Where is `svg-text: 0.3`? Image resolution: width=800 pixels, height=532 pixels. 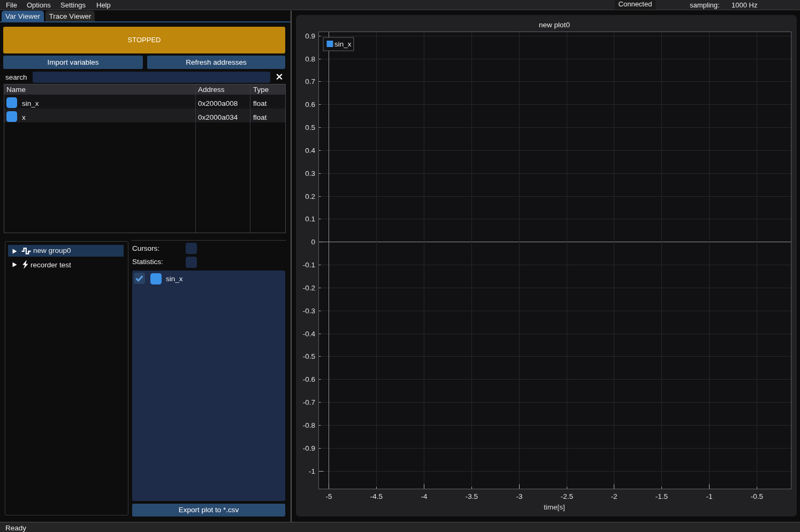
svg-text: 0.3 is located at coordinates (310, 173).